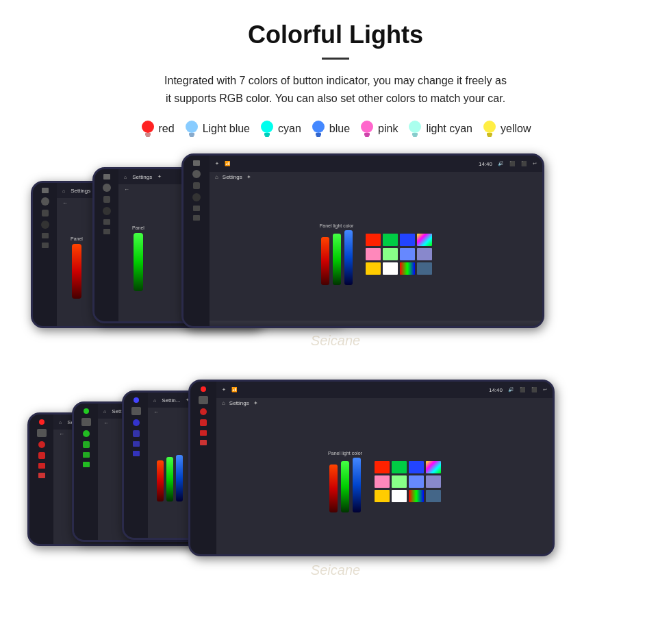  I want to click on title-divider, so click(336, 59).